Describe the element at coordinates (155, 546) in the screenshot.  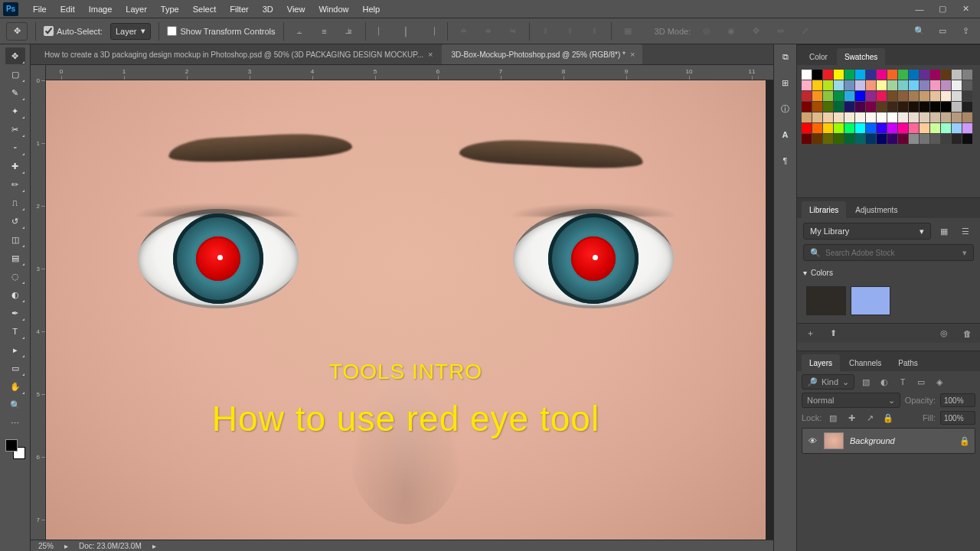
I see `status-chevron-icon: ▸` at that location.